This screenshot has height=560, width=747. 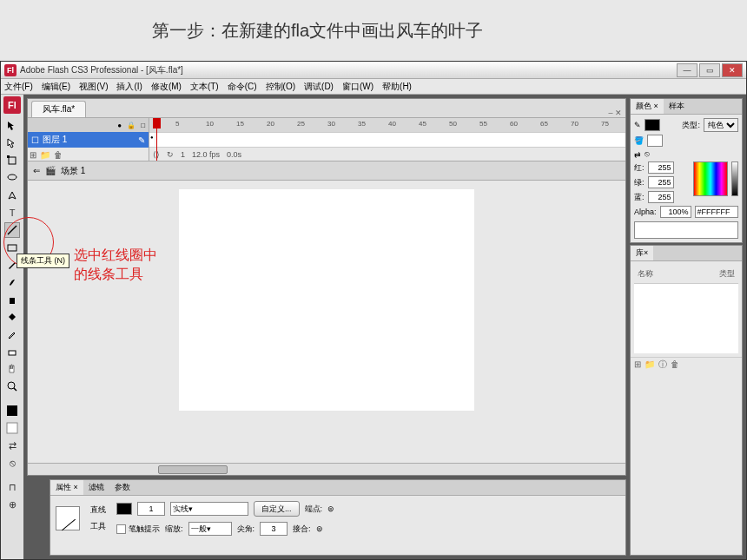 What do you see at coordinates (387, 125) in the screenshot?
I see `frame-ruler: 5101520253035404550556065707580859095100…` at bounding box center [387, 125].